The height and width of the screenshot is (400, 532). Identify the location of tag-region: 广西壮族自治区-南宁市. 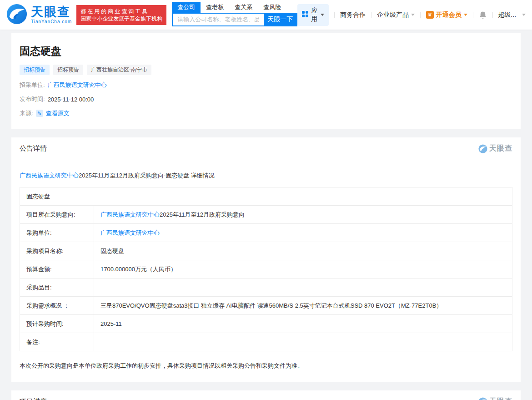
(119, 70).